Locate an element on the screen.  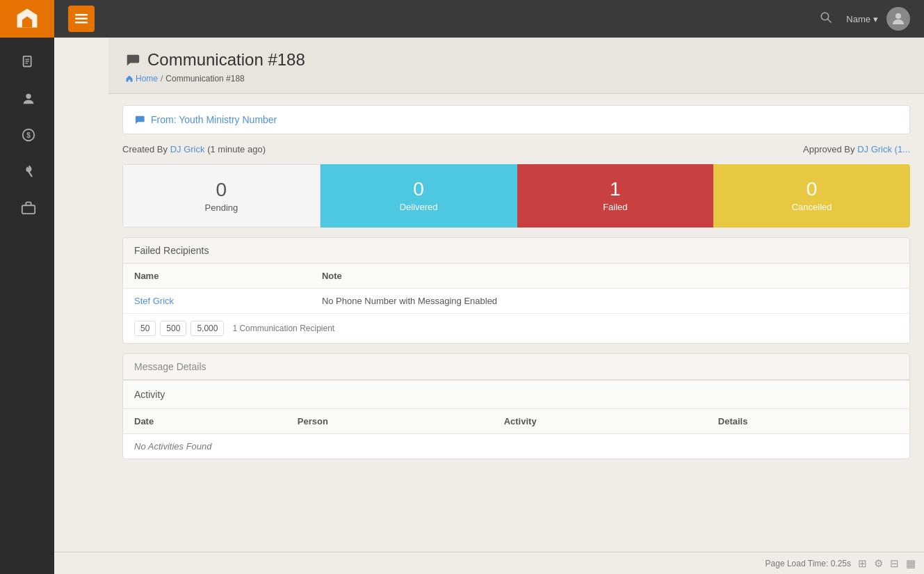
created-by-link: DJ Grick is located at coordinates (188, 149).